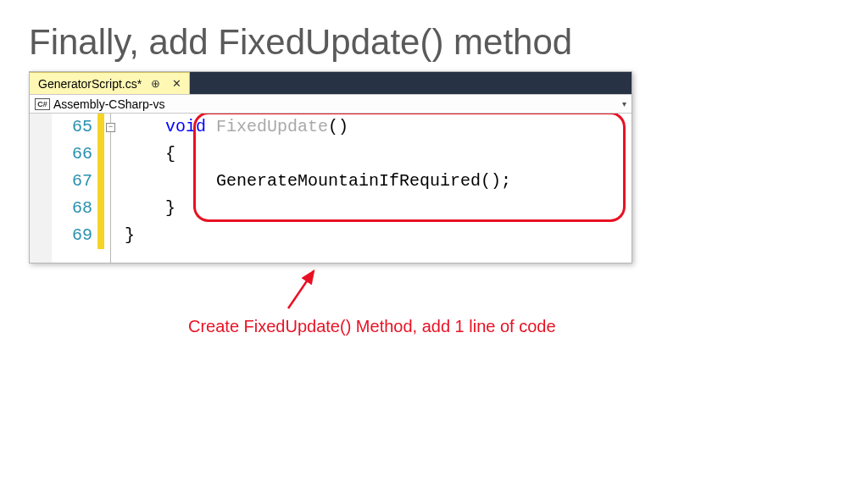 The height and width of the screenshot is (488, 868). Describe the element at coordinates (176, 83) in the screenshot. I see `close-icon: ✕` at that location.